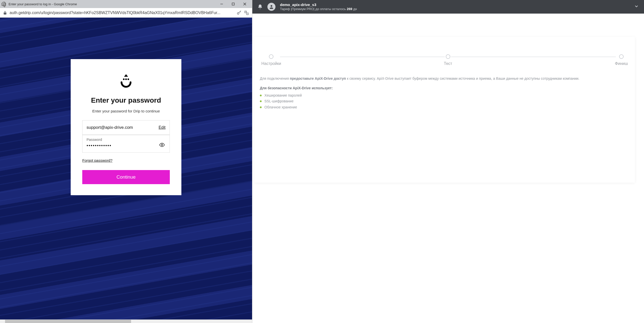 This screenshot has height=323, width=644. I want to click on forgot-password-row: Forgot password?, so click(126, 160).